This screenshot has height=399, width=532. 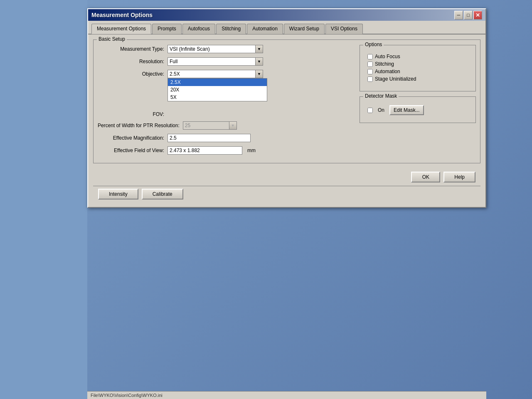 What do you see at coordinates (468, 15) in the screenshot?
I see `title-bar-buttons: ─ □ ✕` at bounding box center [468, 15].